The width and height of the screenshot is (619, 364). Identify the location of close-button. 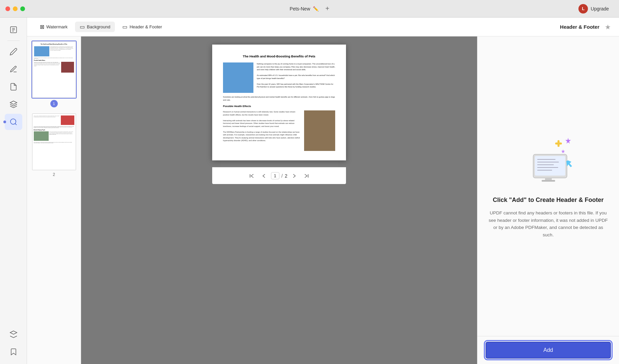
(8, 9).